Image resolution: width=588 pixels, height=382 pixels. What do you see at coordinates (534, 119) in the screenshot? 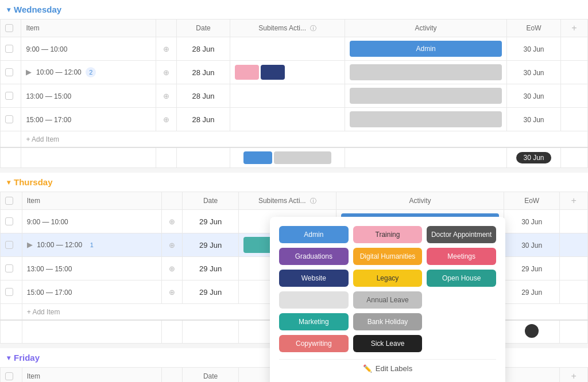
I see `wed-row4-eow: 30 Jun` at bounding box center [534, 119].